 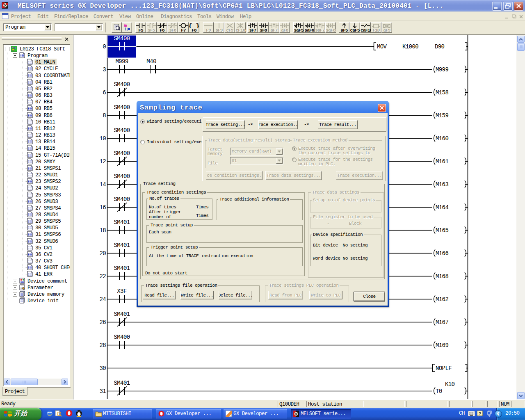 What do you see at coordinates (104, 47) in the screenshot?
I see `svg-text: 0` at bounding box center [104, 47].